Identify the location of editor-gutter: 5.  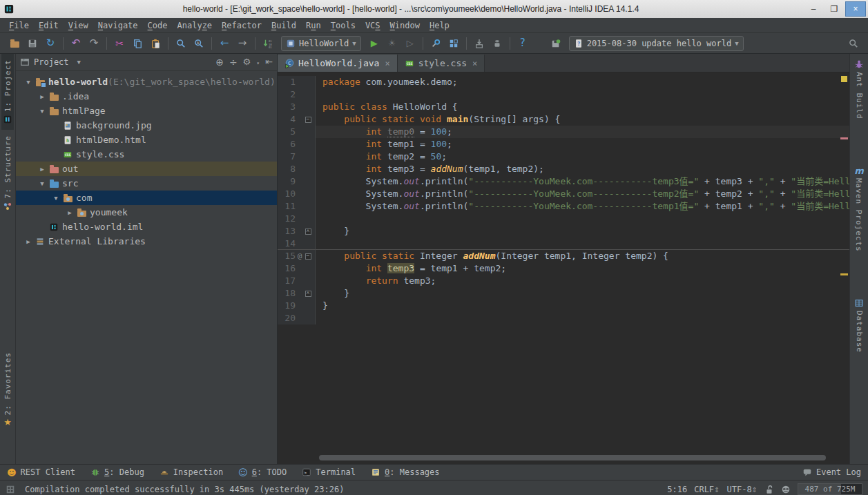
(297, 132).